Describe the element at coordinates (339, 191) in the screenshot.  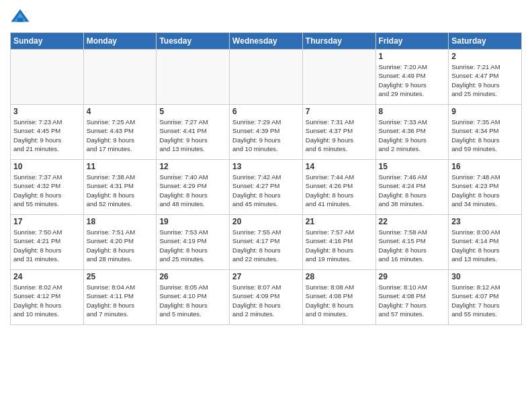
I see `day-info: Sunrise: 7:44 AM Sunset: 4:26 PM Dayligh…` at that location.